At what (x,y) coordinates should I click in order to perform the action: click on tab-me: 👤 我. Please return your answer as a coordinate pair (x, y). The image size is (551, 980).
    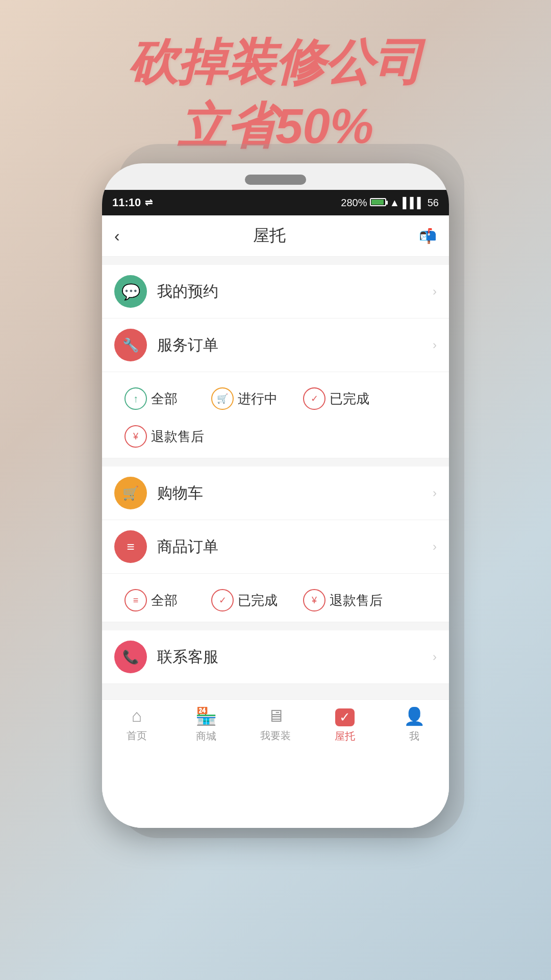
    Looking at the image, I should click on (414, 725).